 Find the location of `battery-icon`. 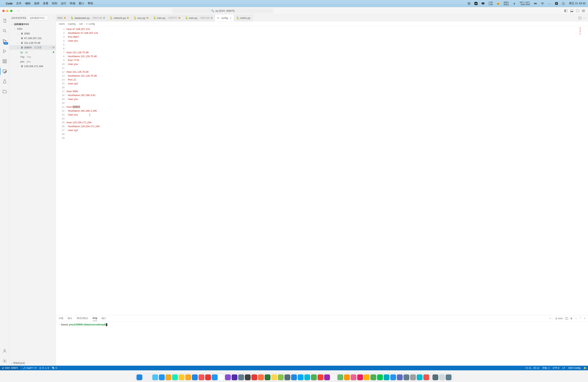

battery-icon is located at coordinates (536, 3).